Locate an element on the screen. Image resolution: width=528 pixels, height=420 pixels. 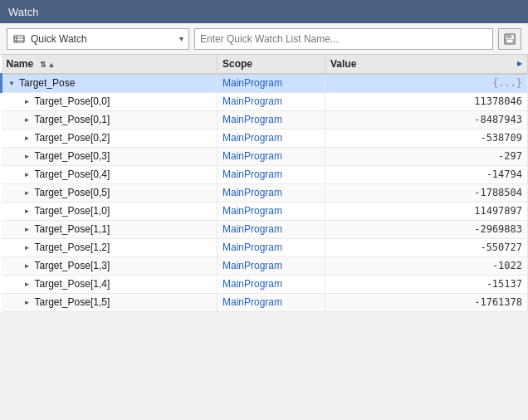
cell-name: ►Target_Pose[0,4] is located at coordinates (110, 174).